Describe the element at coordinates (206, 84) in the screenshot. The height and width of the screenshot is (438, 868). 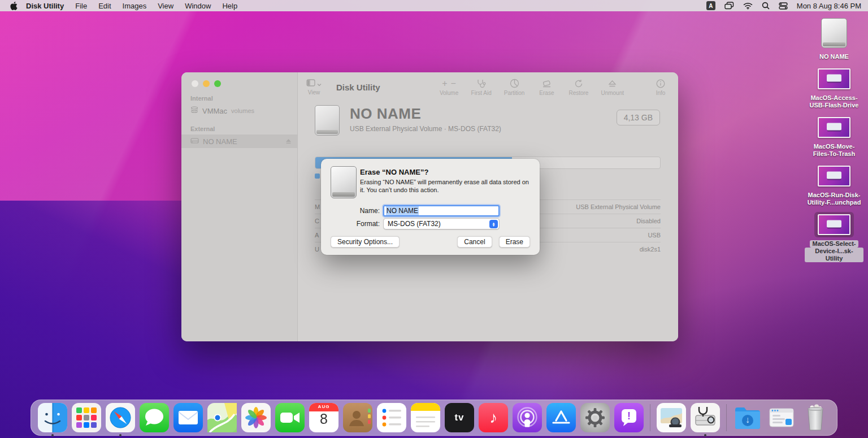
I see `minimize-button` at that location.